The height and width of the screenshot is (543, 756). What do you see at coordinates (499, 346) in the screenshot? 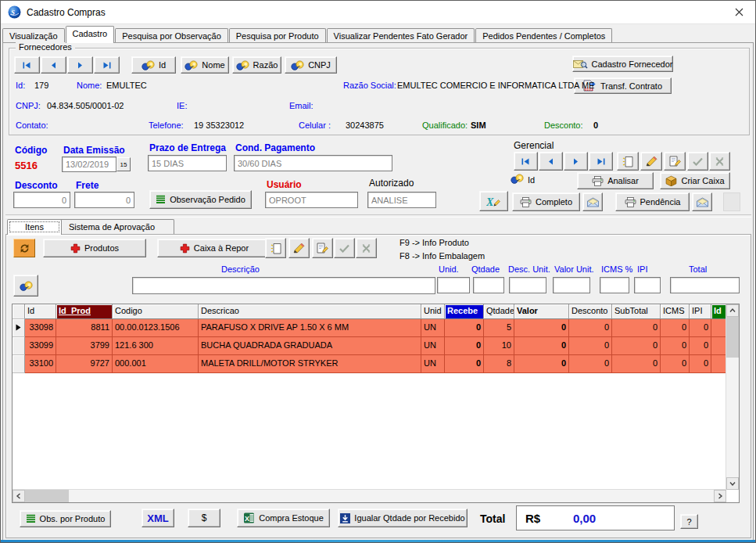
I see `grid-cell: 10` at bounding box center [499, 346].